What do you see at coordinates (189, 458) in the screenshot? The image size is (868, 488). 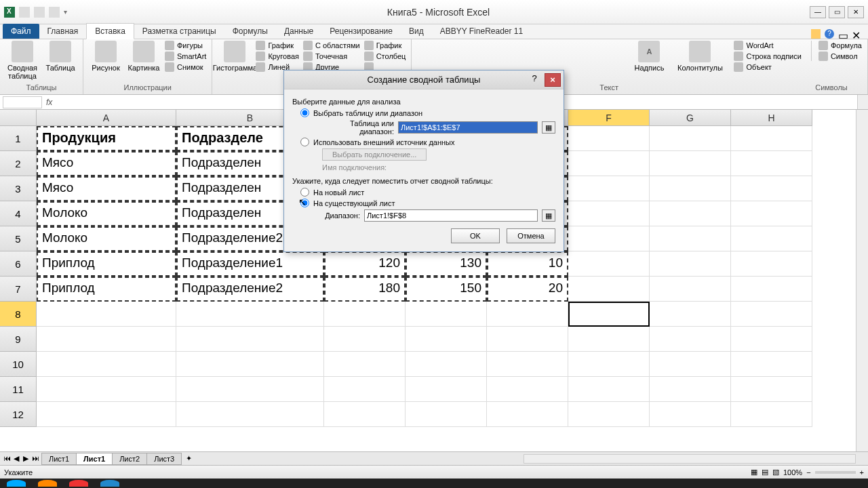 I see `new-sheet-icon: ✦` at bounding box center [189, 458].